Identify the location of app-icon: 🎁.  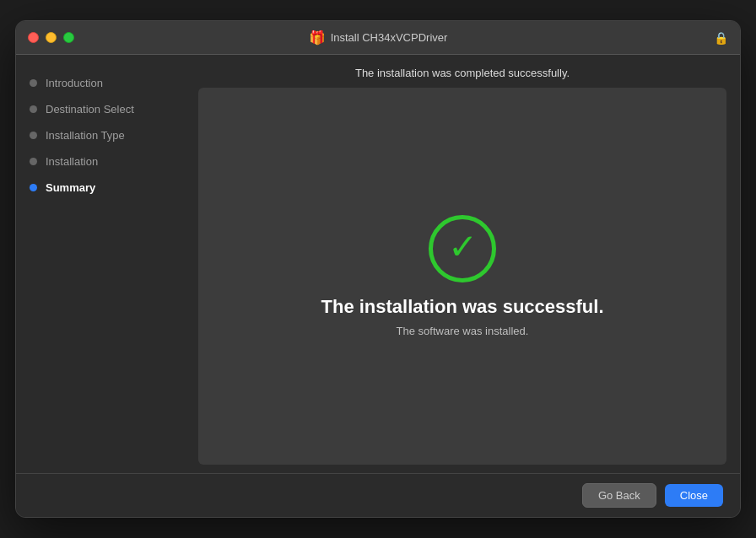
(317, 37).